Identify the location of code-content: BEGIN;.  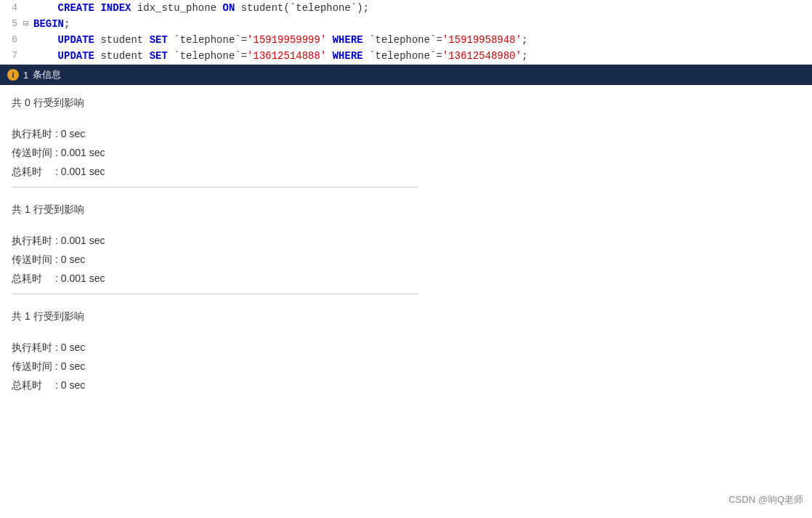
(423, 24).